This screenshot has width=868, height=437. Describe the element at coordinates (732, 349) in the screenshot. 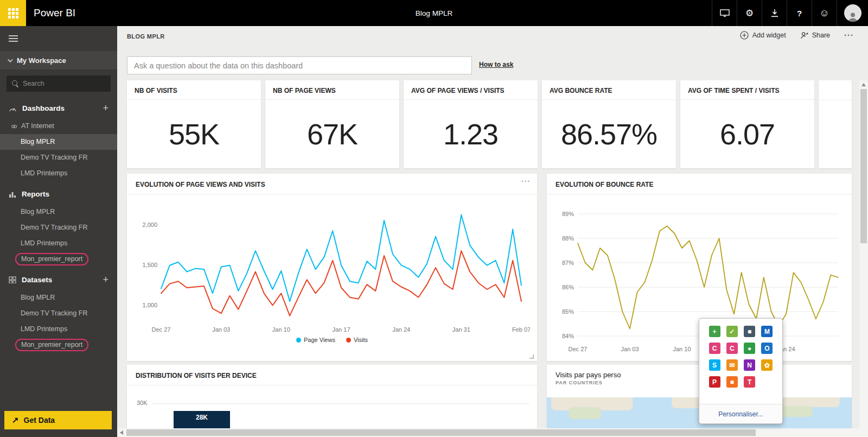

I see `share-app-pink-ocs2-icon: C` at that location.